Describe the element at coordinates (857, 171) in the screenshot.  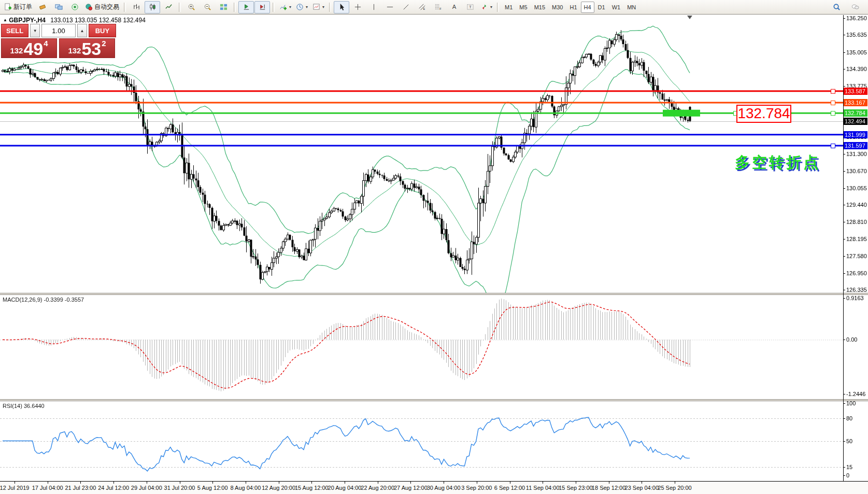
I see `price-tick-label: 130.670` at that location.